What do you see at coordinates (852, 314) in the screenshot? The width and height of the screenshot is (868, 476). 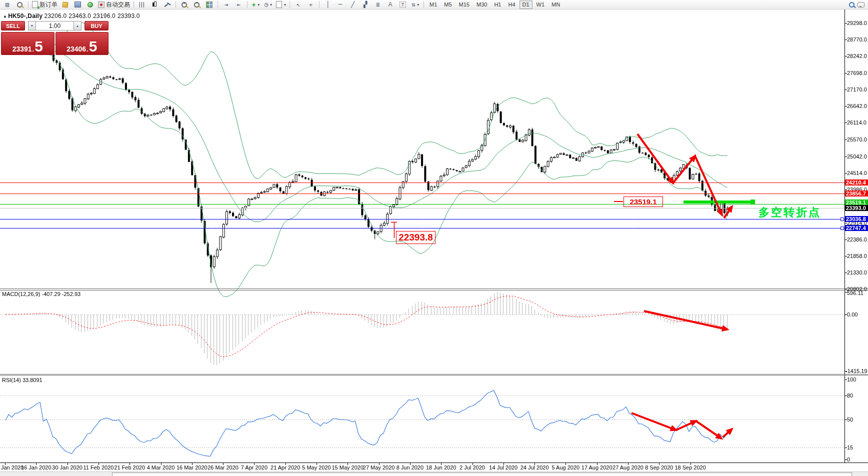 I see `macd-scale-zero: 0.00` at bounding box center [852, 314].